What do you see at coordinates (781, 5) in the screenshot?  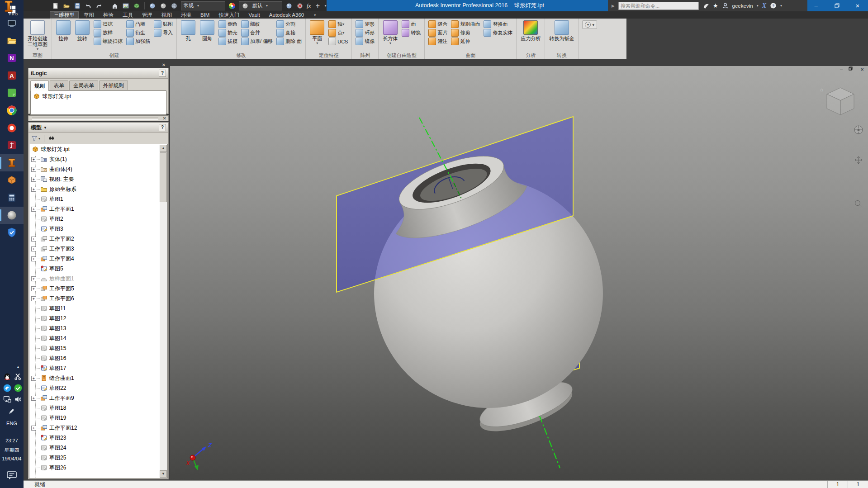 I see `help-menu-caret-icon: ▾` at bounding box center [781, 5].